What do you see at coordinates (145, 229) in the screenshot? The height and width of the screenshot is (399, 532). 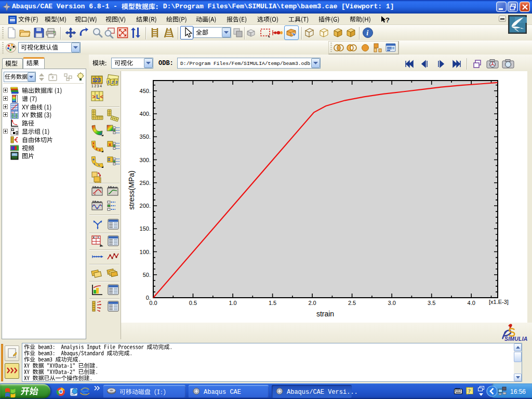 I see `svg-text: 150.` at bounding box center [145, 229].